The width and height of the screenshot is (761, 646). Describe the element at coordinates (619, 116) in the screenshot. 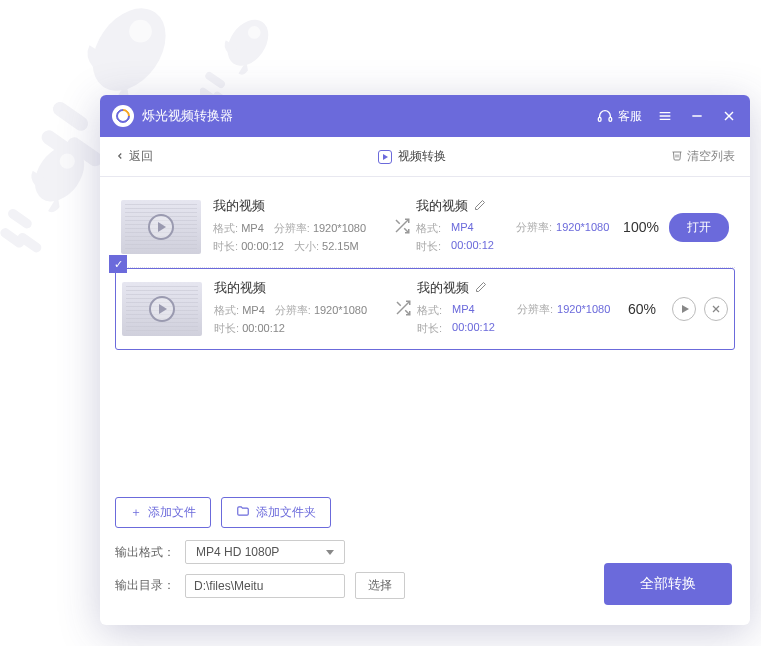

I see `support-button: 客服` at that location.